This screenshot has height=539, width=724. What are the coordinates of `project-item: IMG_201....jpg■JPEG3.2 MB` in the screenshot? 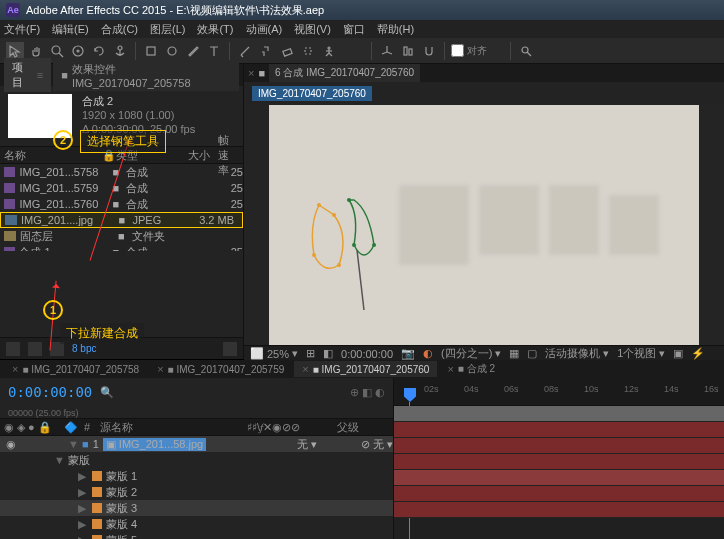 It's located at (122, 220).